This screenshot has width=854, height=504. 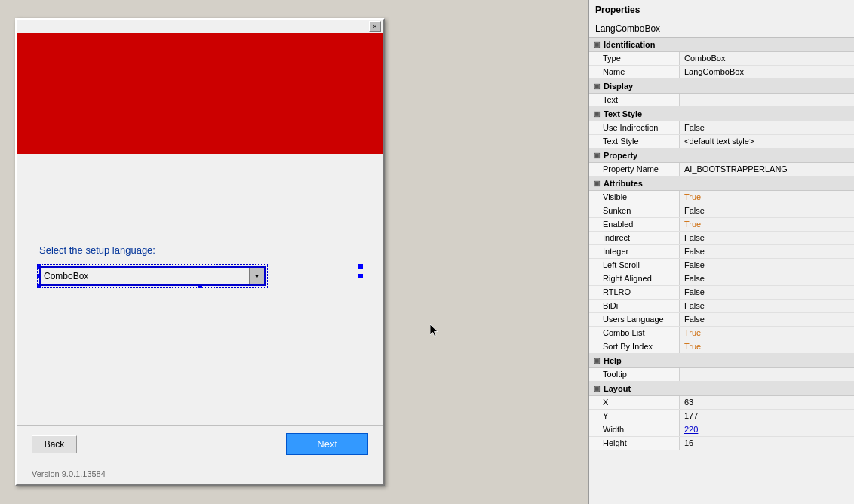 What do you see at coordinates (721, 142) in the screenshot?
I see `props-row: Text Style<default text style>` at bounding box center [721, 142].